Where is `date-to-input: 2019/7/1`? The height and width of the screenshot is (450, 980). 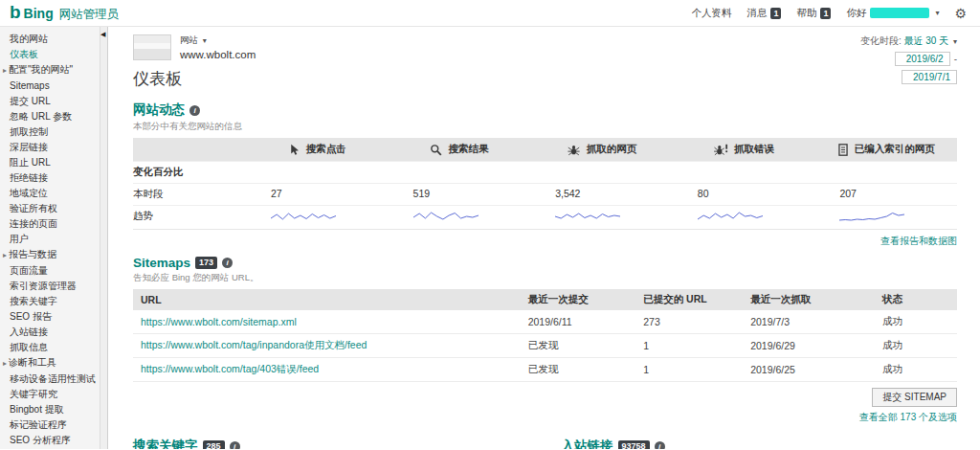
date-to-input: 2019/7/1 is located at coordinates (929, 77).